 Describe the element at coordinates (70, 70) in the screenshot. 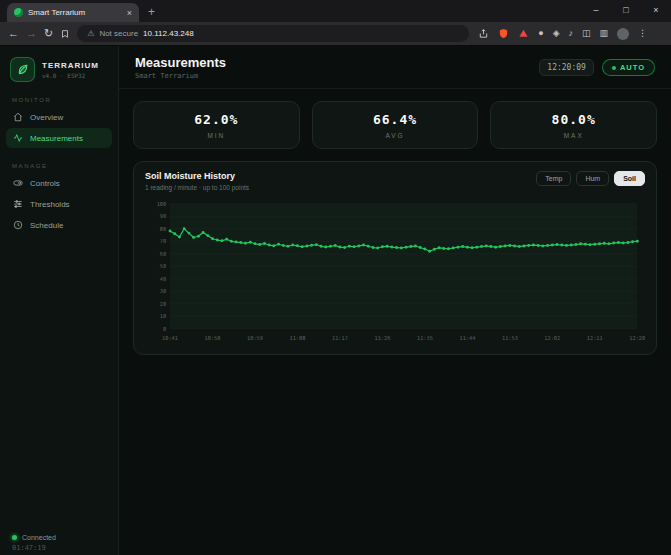

I see `brand-text: TERRARIUM v4.0 · ESP32` at that location.